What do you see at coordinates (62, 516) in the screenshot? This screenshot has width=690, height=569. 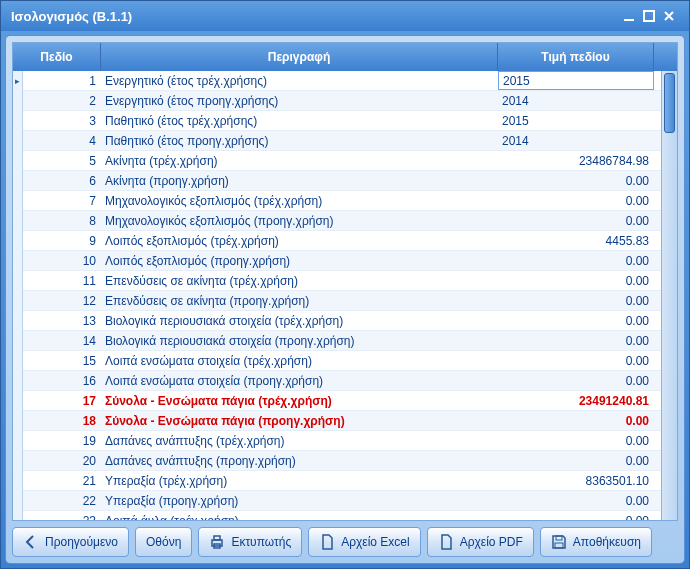 I see `row-id: 23` at bounding box center [62, 516].